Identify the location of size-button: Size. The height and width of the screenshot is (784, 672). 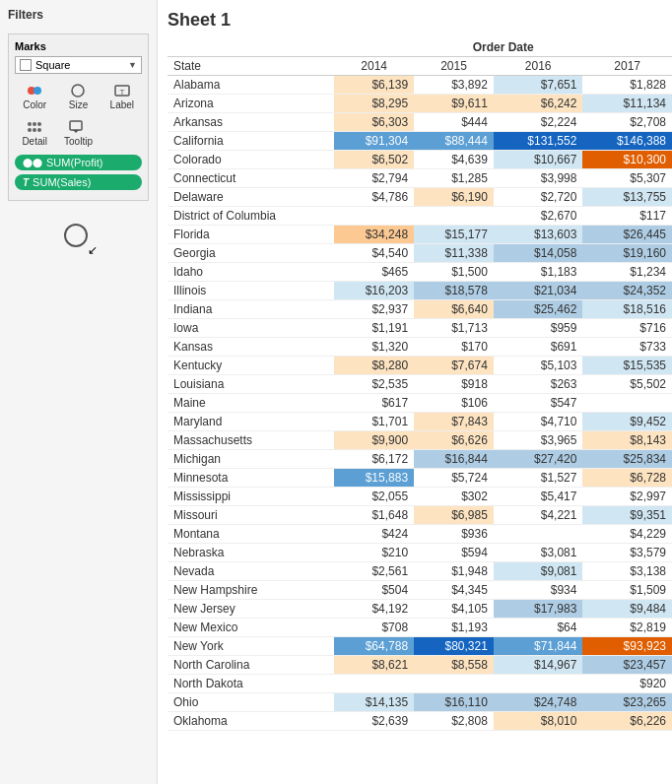
(78, 97).